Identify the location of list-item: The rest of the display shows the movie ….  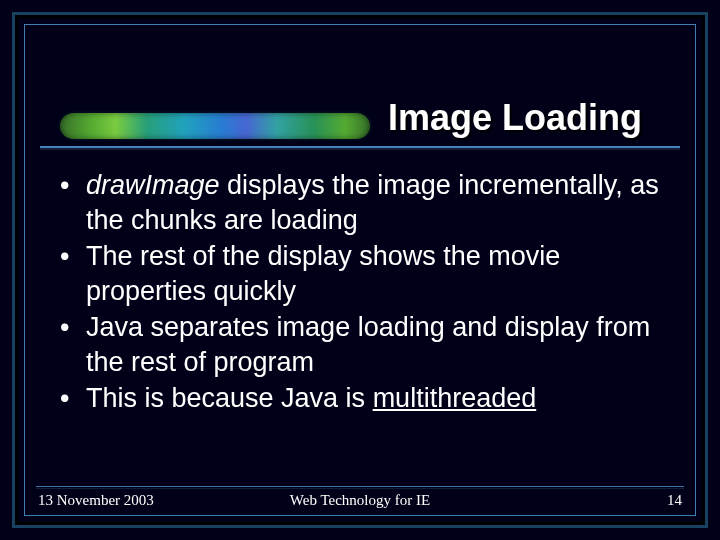
(361, 274).